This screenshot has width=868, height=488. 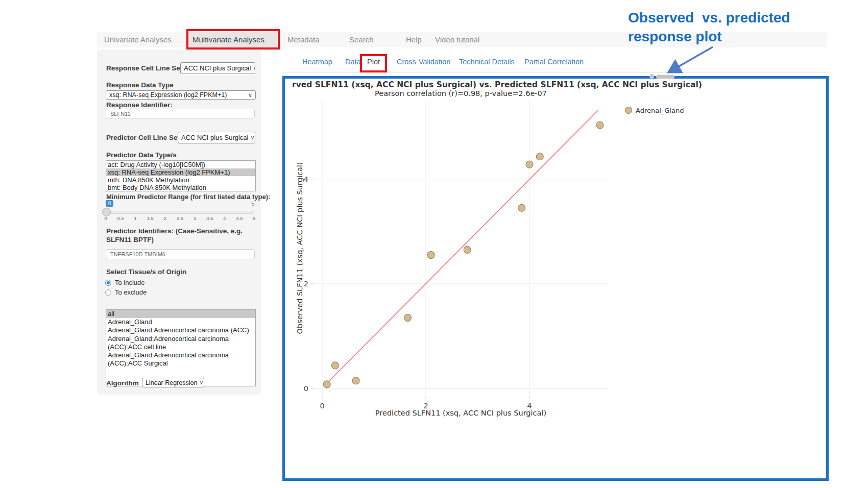 What do you see at coordinates (181, 95) in the screenshot?
I see `response-data-type-select: xsq: RNA-seq Expression (log2 FPKM+1) ∨` at bounding box center [181, 95].